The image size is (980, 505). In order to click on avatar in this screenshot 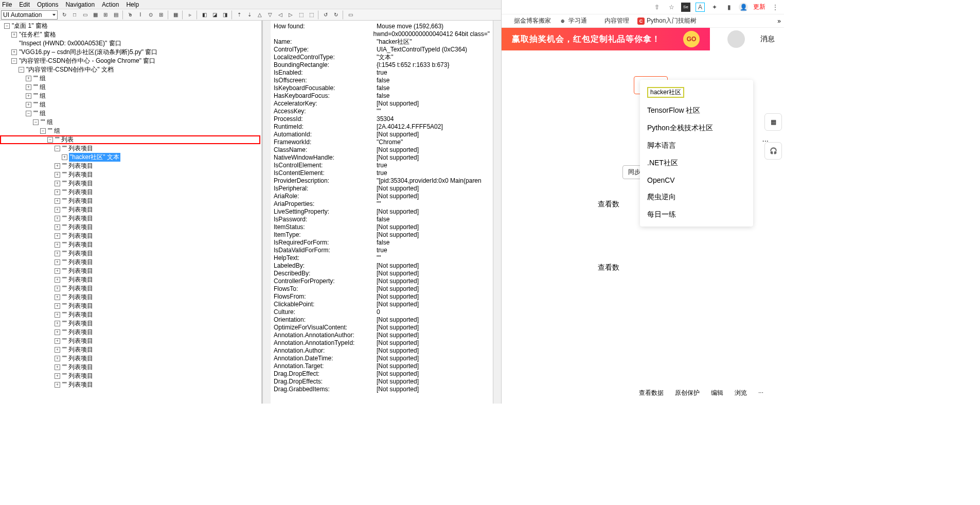, I will do `click(736, 39)`.